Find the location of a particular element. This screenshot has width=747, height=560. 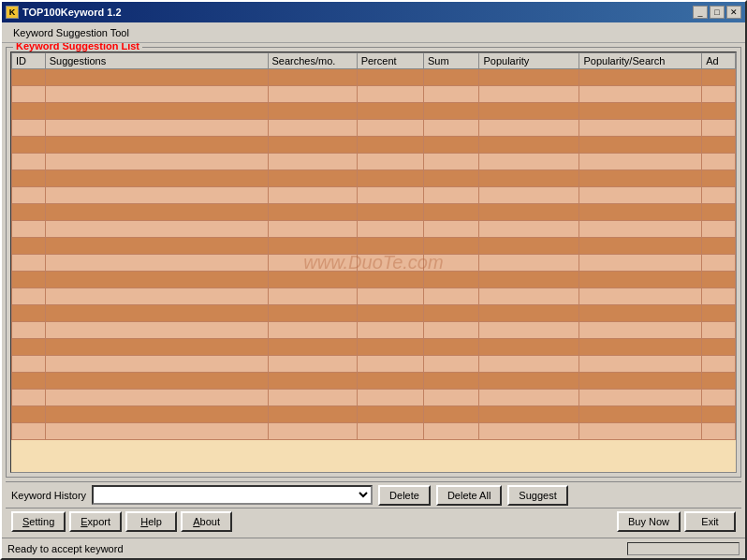

export-button: Export is located at coordinates (95, 522).